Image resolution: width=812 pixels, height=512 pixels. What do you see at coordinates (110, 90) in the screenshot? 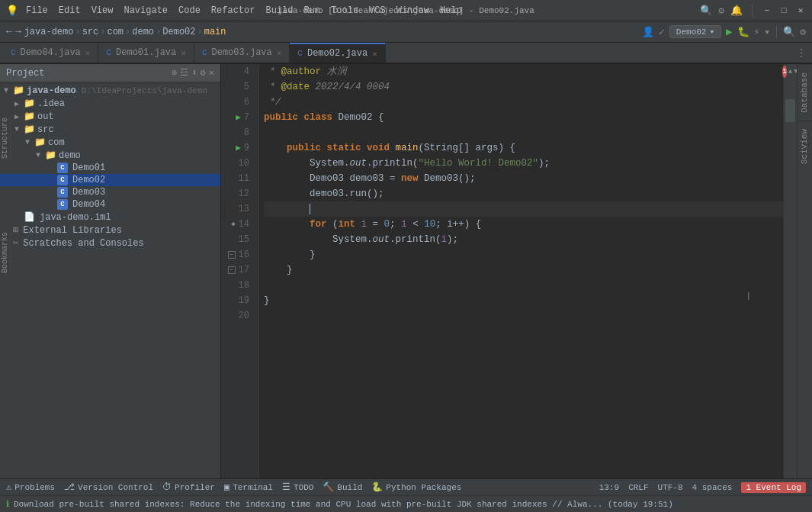
I see `tree-root: ▼ 📁 java-demo D:\IdeaProjects\java-demo` at bounding box center [110, 90].